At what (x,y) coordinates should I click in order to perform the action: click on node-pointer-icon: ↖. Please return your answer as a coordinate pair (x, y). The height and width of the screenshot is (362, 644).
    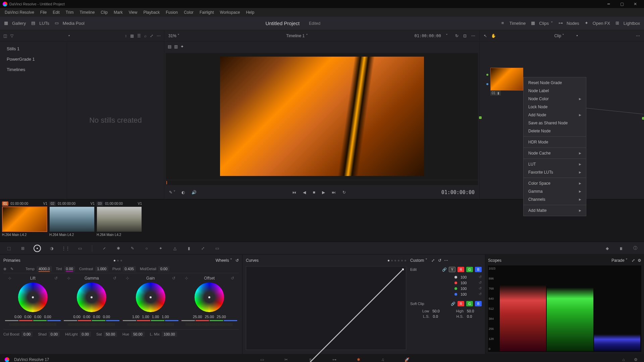
    Looking at the image, I should click on (485, 36).